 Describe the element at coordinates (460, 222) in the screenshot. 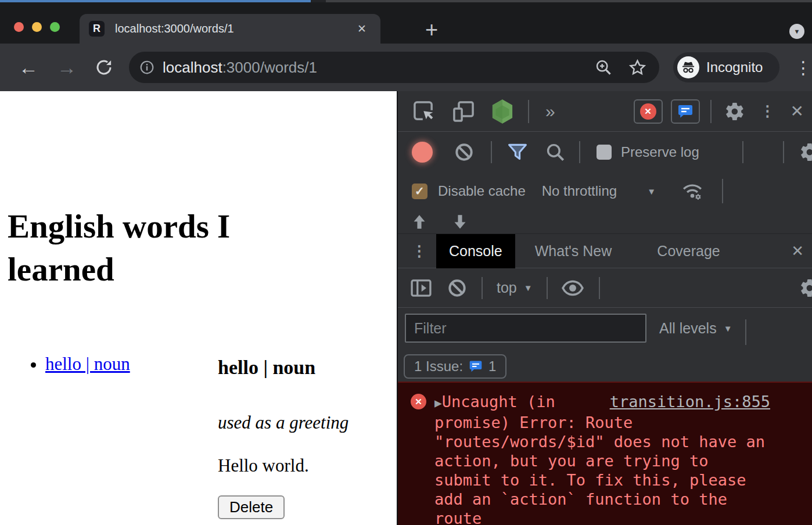

I see `export-har-down-arrow-icon` at that location.